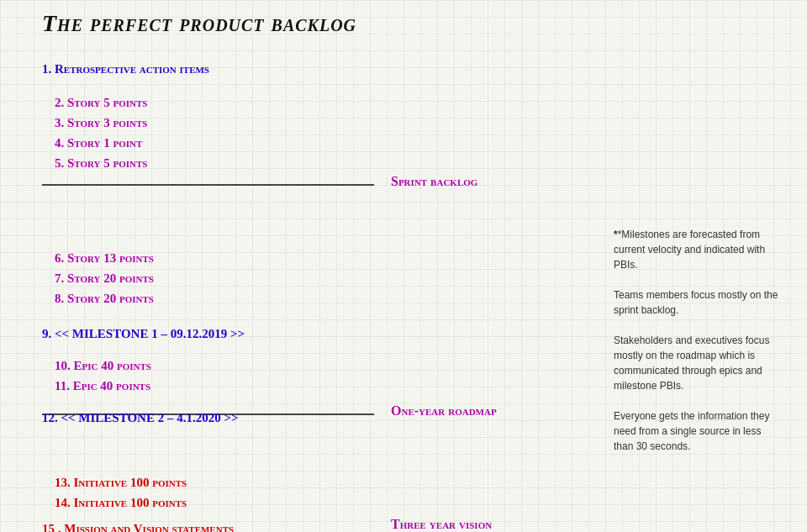 The image size is (807, 532). What do you see at coordinates (698, 303) in the screenshot?
I see `note-2: Teams members focus mostly on the sprint…` at bounding box center [698, 303].